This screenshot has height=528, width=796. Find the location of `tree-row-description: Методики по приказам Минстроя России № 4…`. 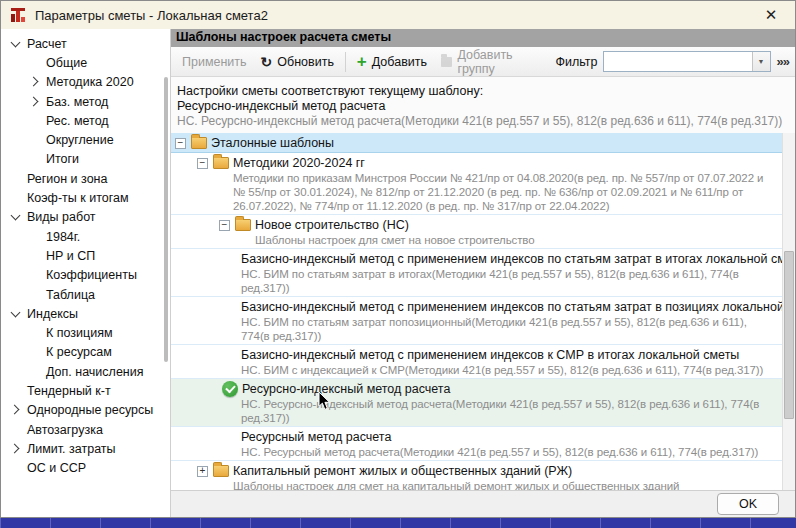

tree-row-description: Методики по приказам Минстроя России № 4… is located at coordinates (490, 192).